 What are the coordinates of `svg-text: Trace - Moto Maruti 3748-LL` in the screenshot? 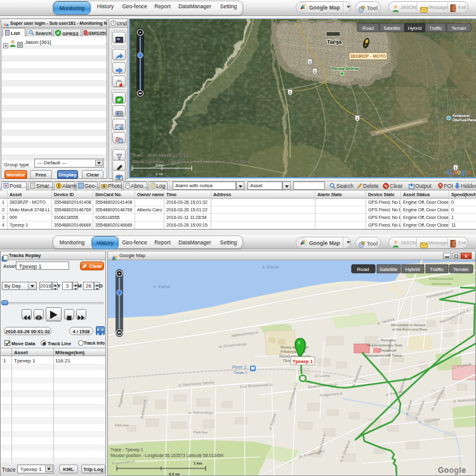 It's located at (161, 155).